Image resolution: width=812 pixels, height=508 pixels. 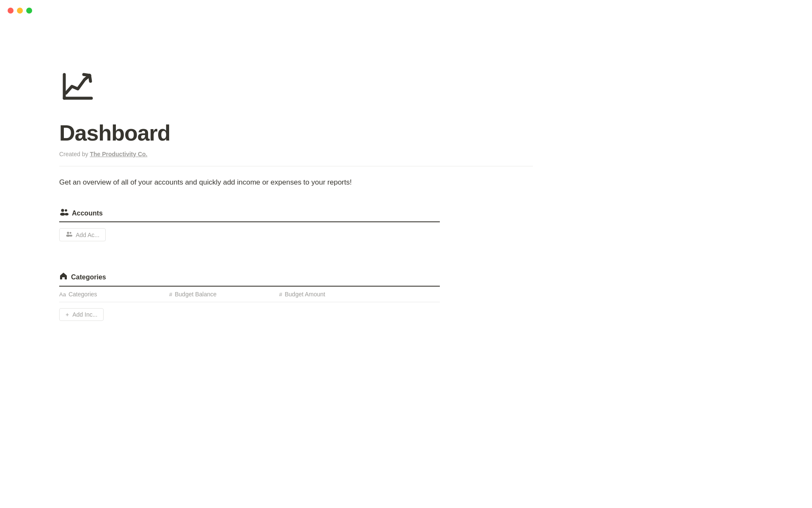 What do you see at coordinates (296, 154) in the screenshot?
I see `created-by: Created by The Productivity Co.` at bounding box center [296, 154].